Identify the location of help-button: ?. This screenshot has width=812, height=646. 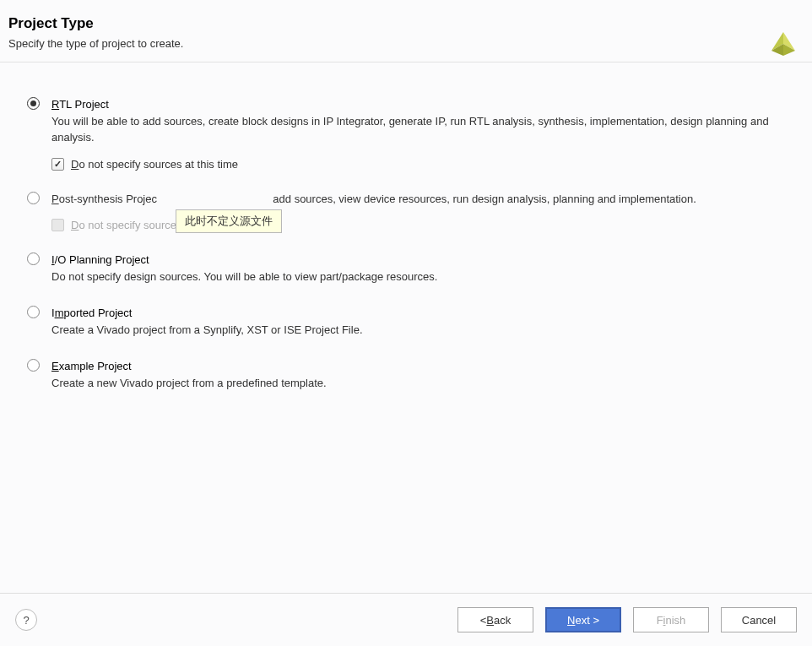
(26, 620).